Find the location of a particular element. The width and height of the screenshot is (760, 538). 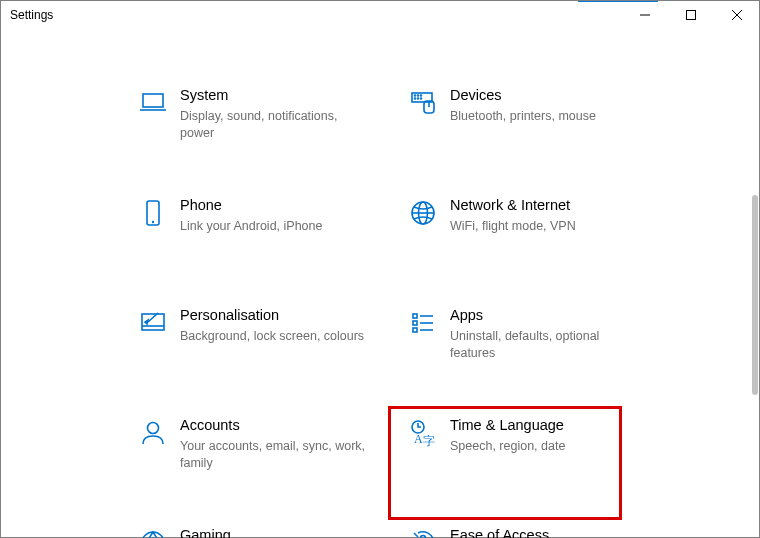

ease-of-access-icon is located at coordinates (423, 532).